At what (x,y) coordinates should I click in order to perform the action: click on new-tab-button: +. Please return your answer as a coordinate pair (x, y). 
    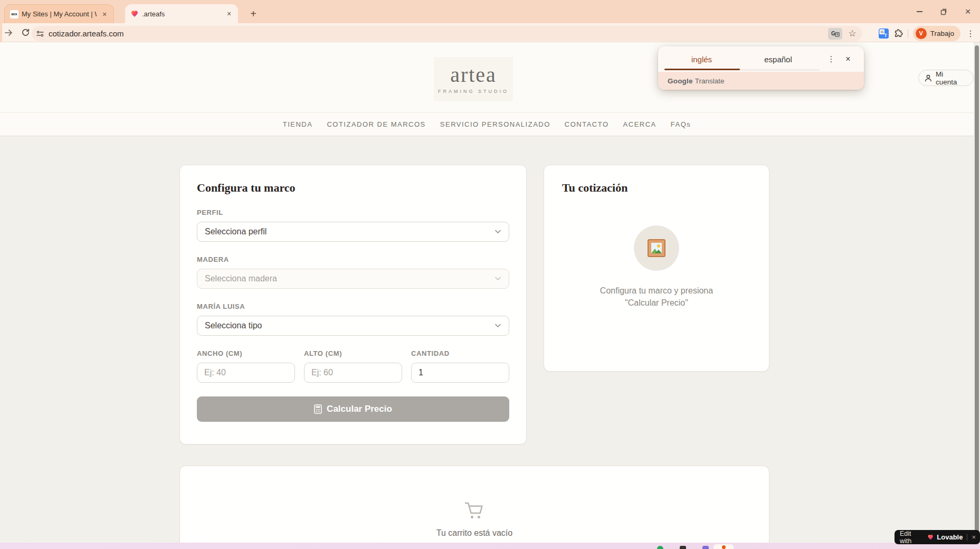
    Looking at the image, I should click on (253, 14).